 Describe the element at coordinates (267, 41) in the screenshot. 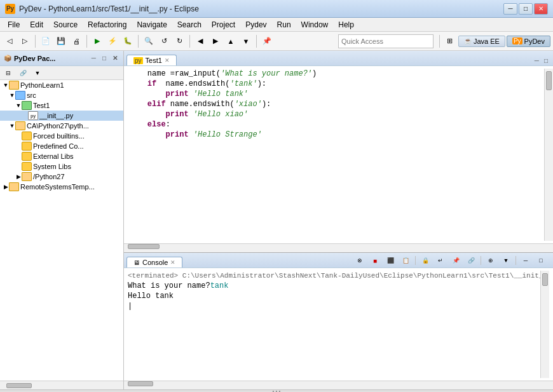

I see `tb-pin: 📌` at that location.